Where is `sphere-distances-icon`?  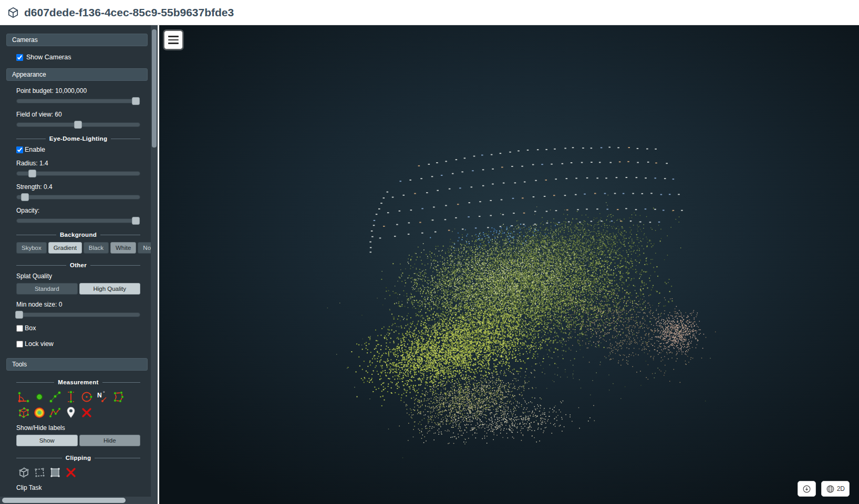 sphere-distances-icon is located at coordinates (39, 413).